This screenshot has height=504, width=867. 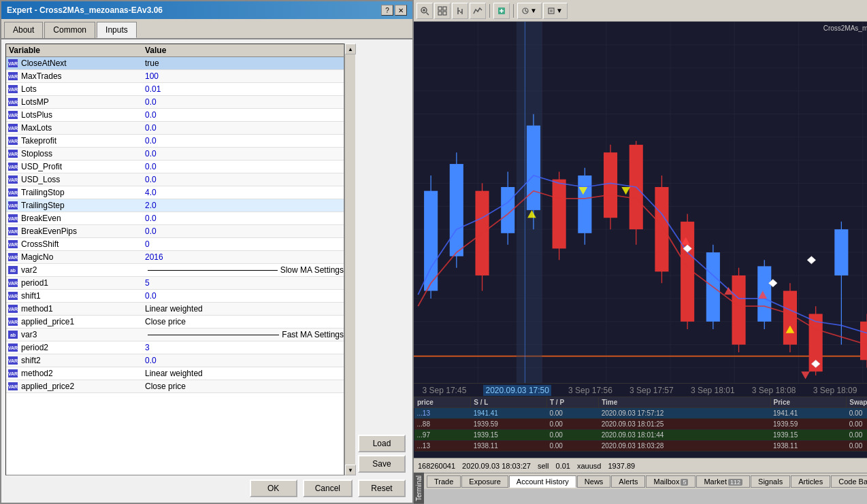 I want to click on reset-button: Reset, so click(x=382, y=488).